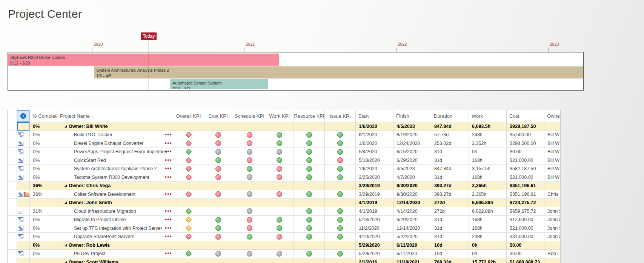 The width and height of the screenshot is (644, 263). I want to click on column-header-pct: % Complete, so click(44, 116).